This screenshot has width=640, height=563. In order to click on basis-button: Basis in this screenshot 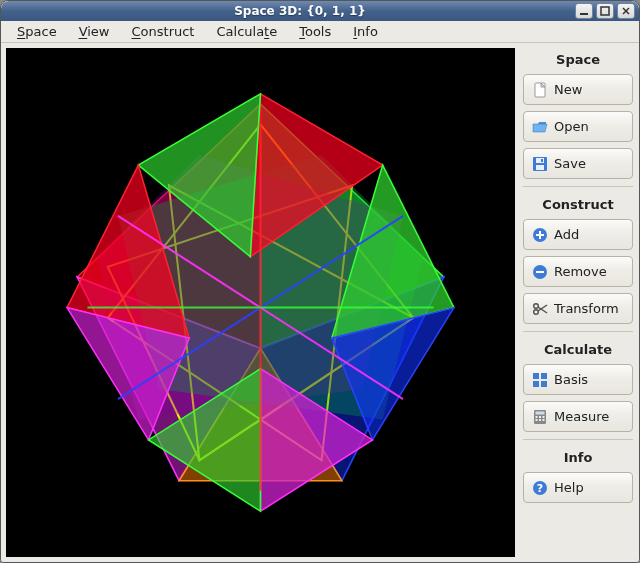, I will do `click(578, 380)`.